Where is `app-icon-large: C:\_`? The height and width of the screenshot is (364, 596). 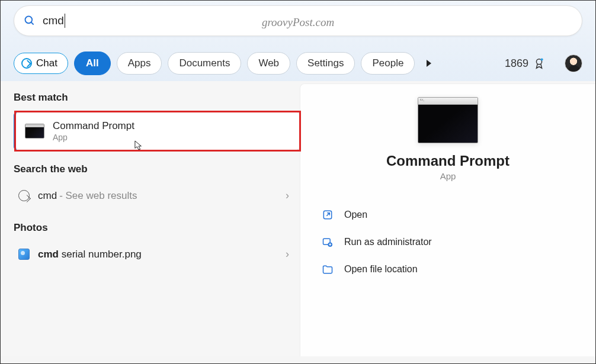
app-icon-large: C:\_ is located at coordinates (448, 120).